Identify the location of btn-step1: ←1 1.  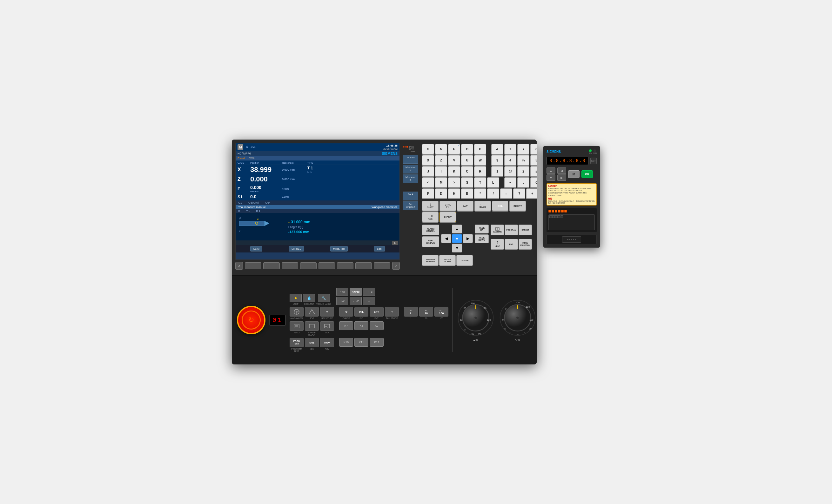
(411, 313).